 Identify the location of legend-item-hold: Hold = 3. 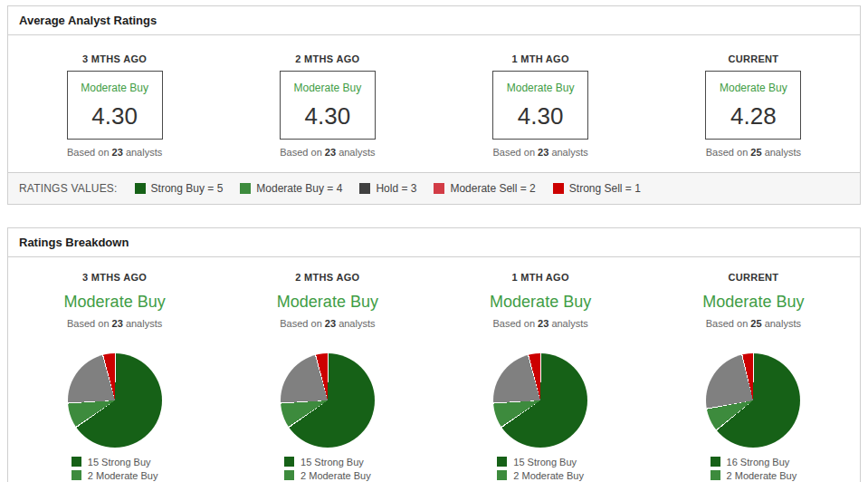
(387, 188).